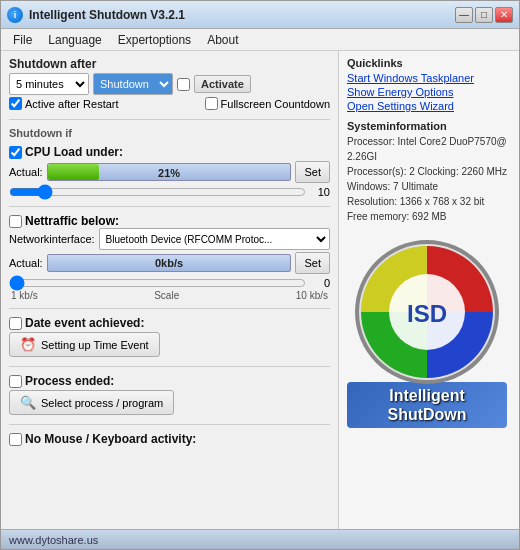  Describe the element at coordinates (260, 539) in the screenshot. I see `footer: www.dytoshare.us` at that location.